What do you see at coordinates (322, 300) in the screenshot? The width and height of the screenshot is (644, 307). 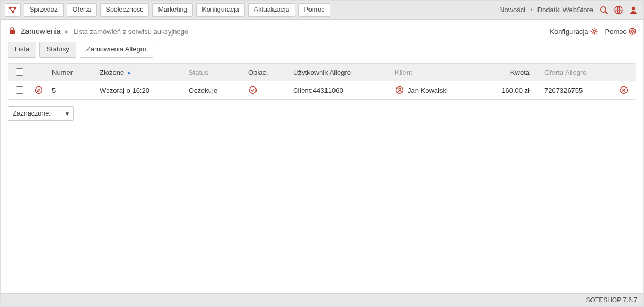 I see `footer: SOTESHOP 7.6.7` at bounding box center [322, 300].